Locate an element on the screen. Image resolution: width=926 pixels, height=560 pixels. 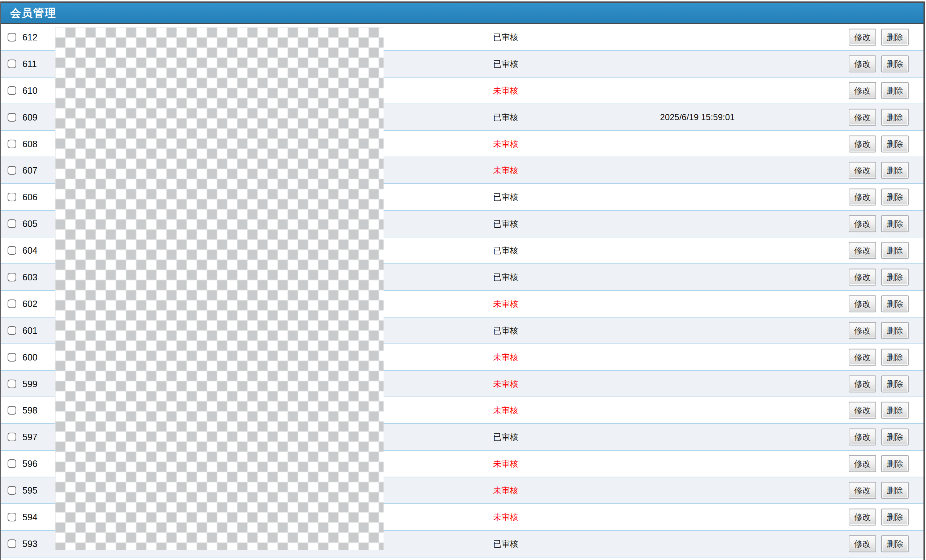
member-id: 597 is located at coordinates (30, 437).